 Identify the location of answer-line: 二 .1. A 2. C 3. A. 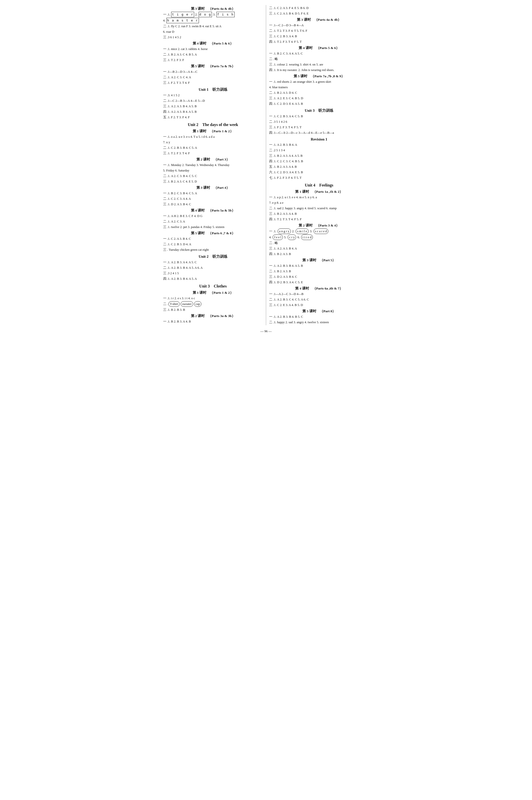
(213, 221).